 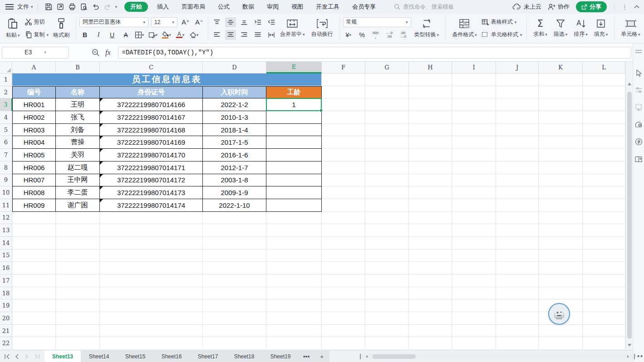 What do you see at coordinates (6, 168) in the screenshot?
I see `row-header-8: 8` at bounding box center [6, 168].